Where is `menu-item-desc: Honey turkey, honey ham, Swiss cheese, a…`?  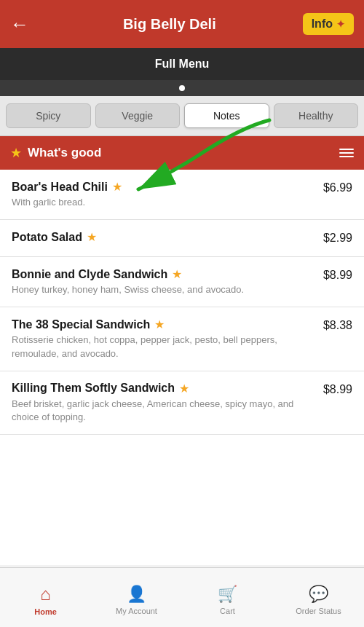
menu-item-desc: Honey turkey, honey ham, Swiss cheese, a… is located at coordinates (164, 290).